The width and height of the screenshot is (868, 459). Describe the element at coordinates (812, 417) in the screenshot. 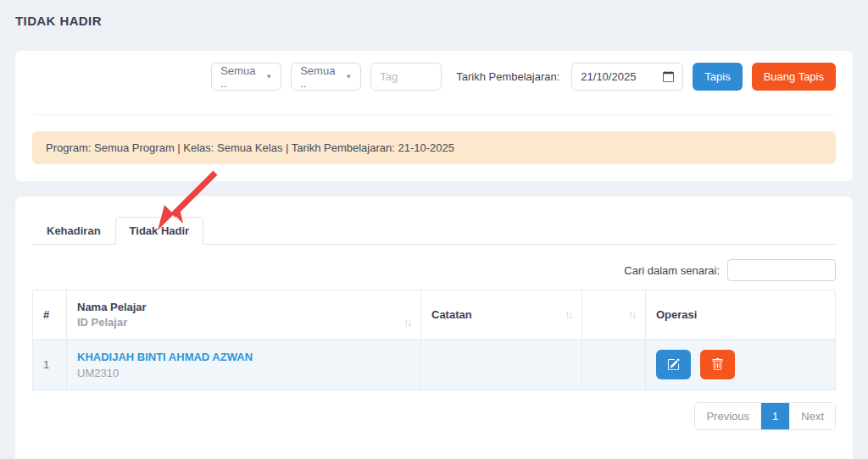

I see `pagination-next: Next` at that location.